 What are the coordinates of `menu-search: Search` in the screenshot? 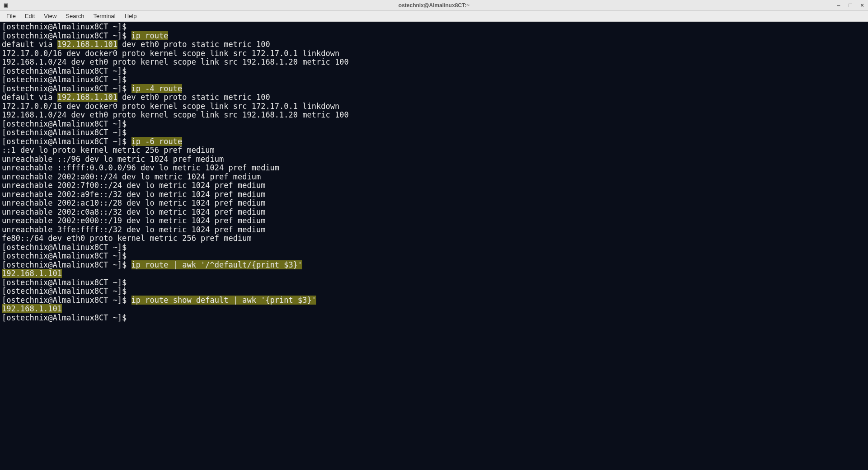 It's located at (75, 16).